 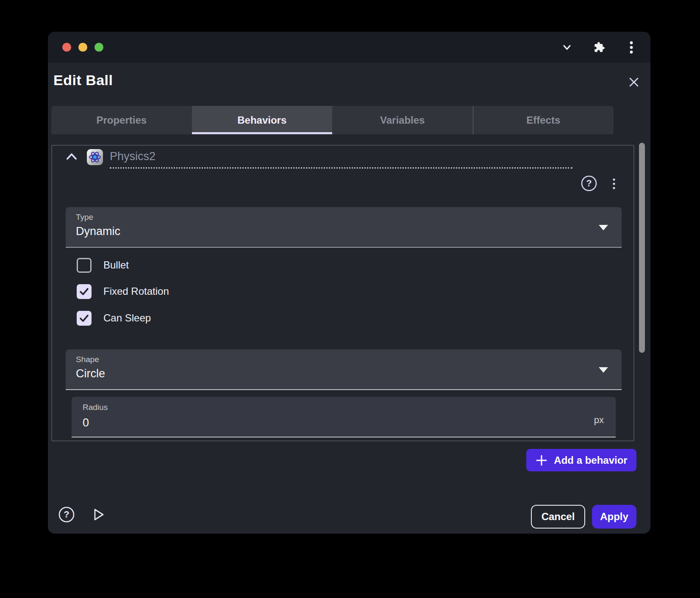 I want to click on behavior-name-field: Physics2, so click(x=341, y=159).